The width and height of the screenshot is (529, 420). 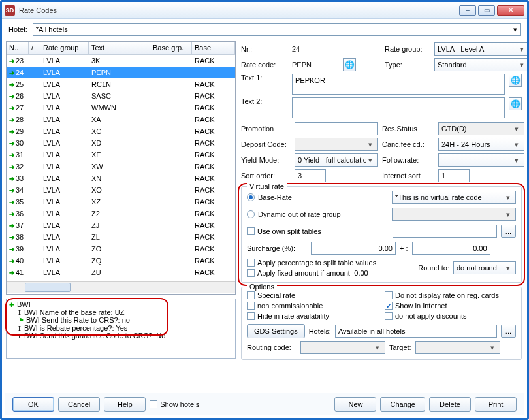 What do you see at coordinates (121, 155) in the screenshot?
I see `table-row: 31LVLAXERACK` at bounding box center [121, 155].